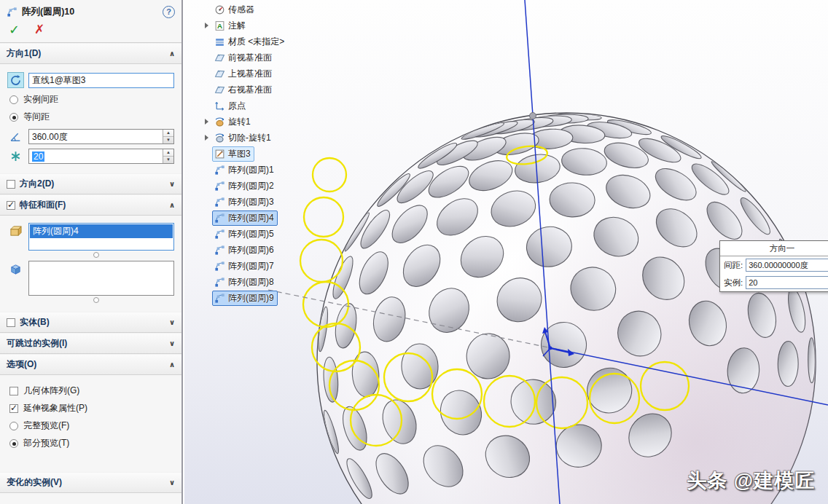  What do you see at coordinates (220, 42) in the screenshot?
I see `material-icon` at bounding box center [220, 42].